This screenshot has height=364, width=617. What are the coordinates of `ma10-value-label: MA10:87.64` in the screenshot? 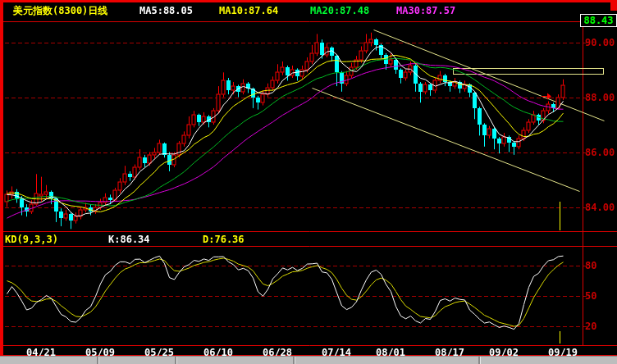 It's located at (249, 11).